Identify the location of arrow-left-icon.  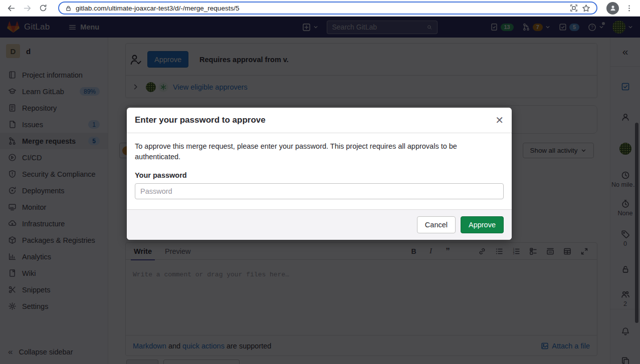
(11, 8).